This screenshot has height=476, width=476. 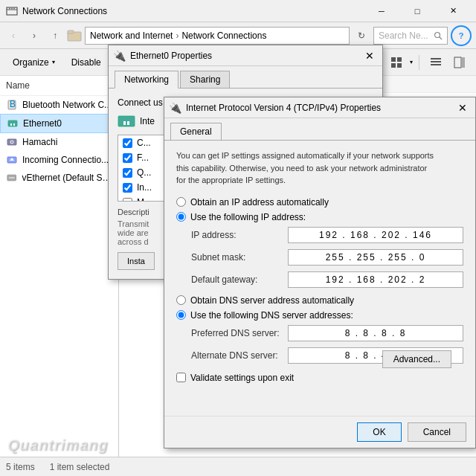 I want to click on ipv4-dialog-icon: 🔌, so click(x=176, y=108).